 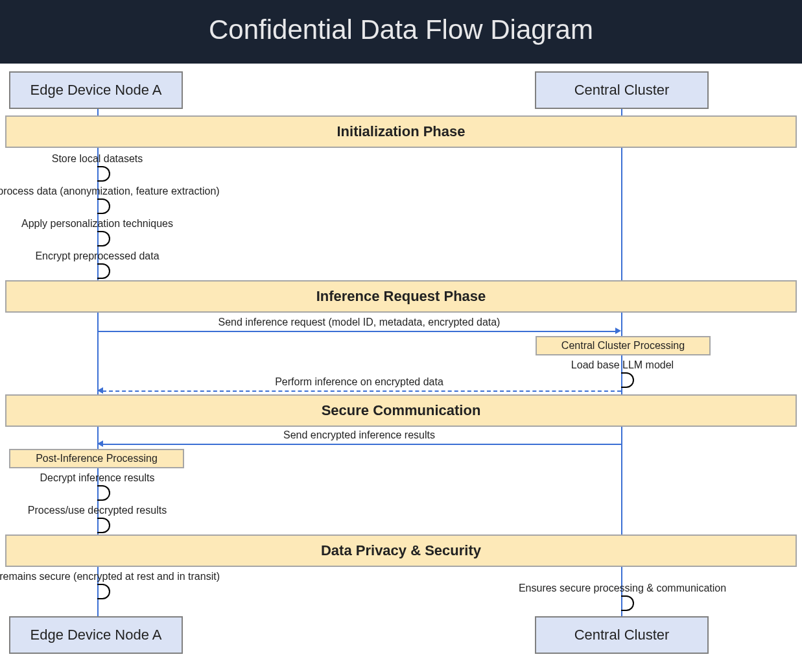 What do you see at coordinates (622, 365) in the screenshot?
I see `msg-load-model: Load base LLM model` at bounding box center [622, 365].